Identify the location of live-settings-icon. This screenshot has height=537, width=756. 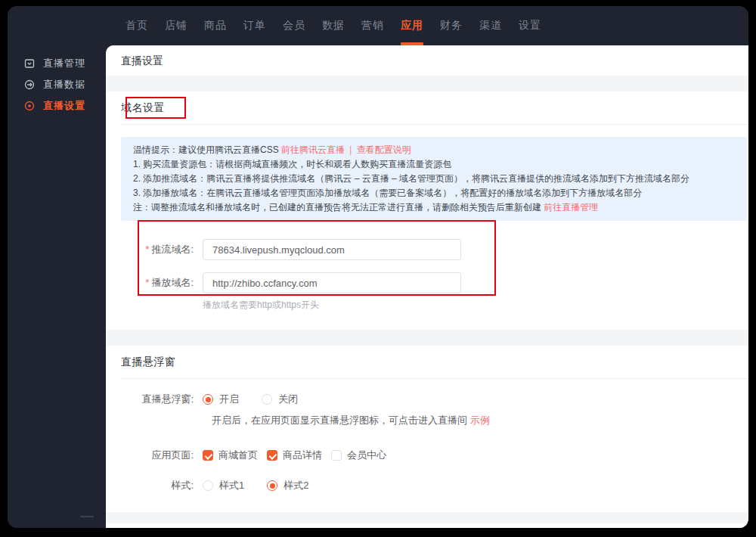
(29, 106).